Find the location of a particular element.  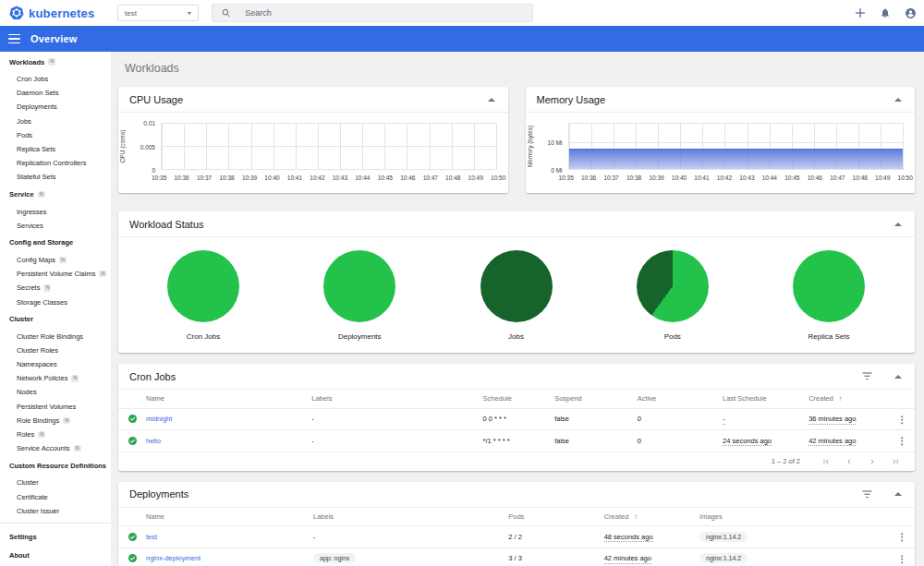

deployment-row: nginx-deployment app: nginx 3 / 3 42 min… is located at coordinates (517, 557).